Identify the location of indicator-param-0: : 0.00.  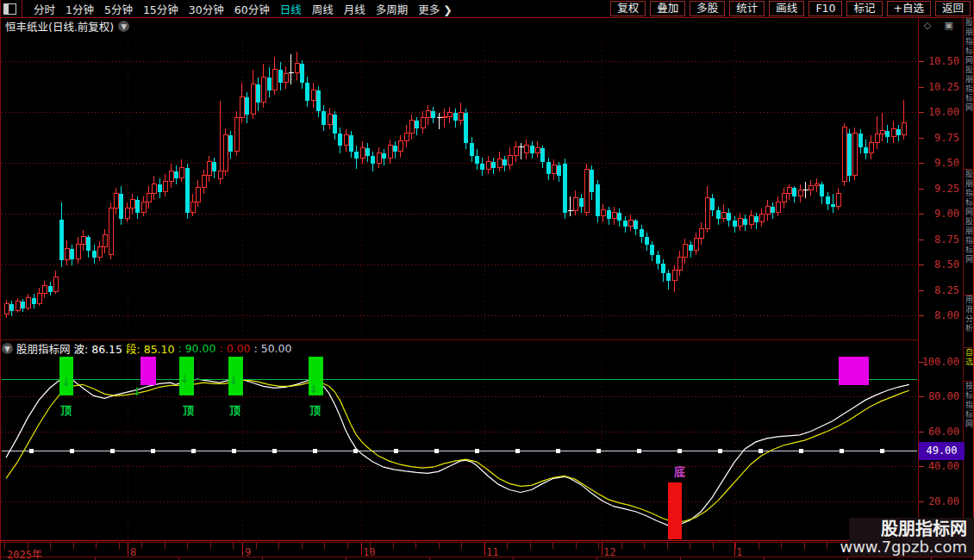
(234, 348).